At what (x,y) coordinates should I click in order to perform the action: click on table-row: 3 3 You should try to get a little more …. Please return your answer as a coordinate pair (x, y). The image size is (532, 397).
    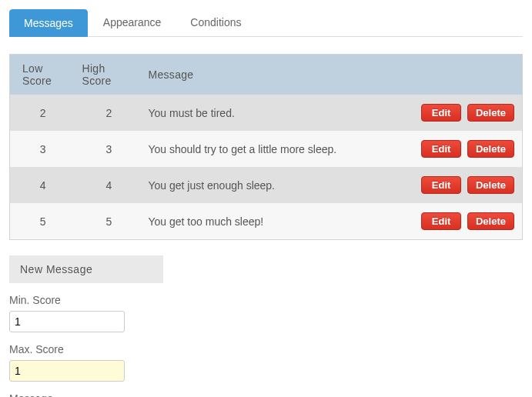
    Looking at the image, I should click on (266, 149).